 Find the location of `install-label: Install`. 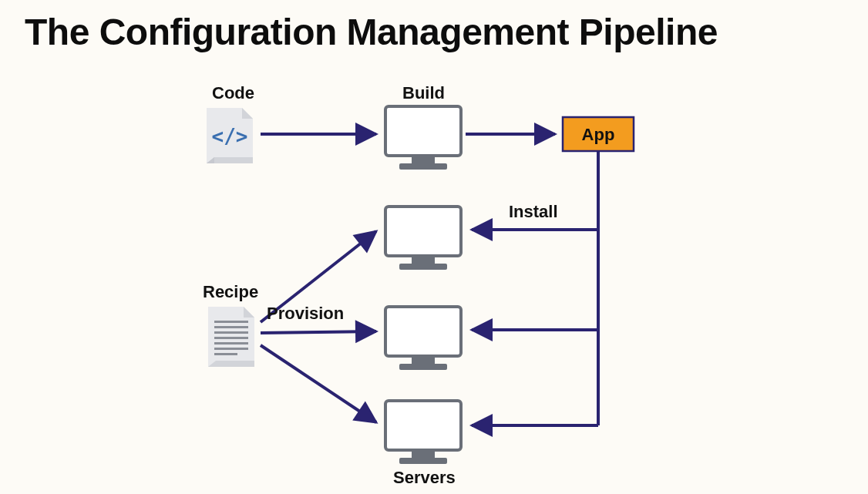

install-label: Install is located at coordinates (533, 212).